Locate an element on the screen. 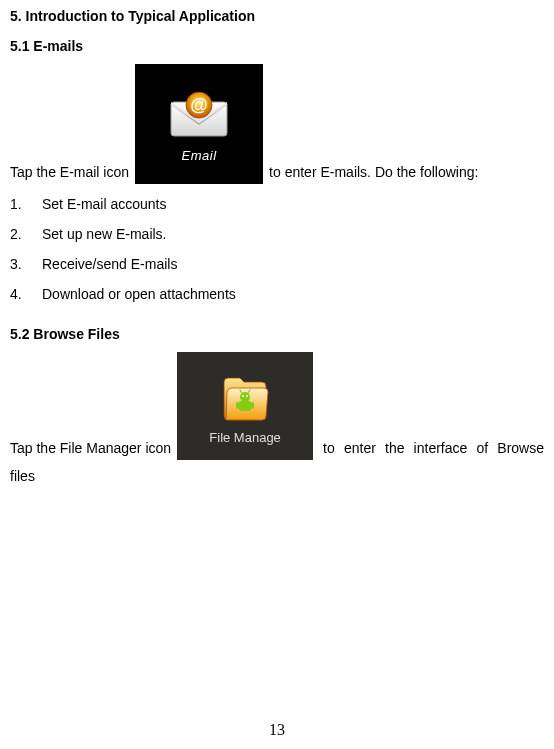 This screenshot has height=749, width=554. email-steps-list: 1. Set E-mail accounts 2. Set up new E-m… is located at coordinates (277, 249).